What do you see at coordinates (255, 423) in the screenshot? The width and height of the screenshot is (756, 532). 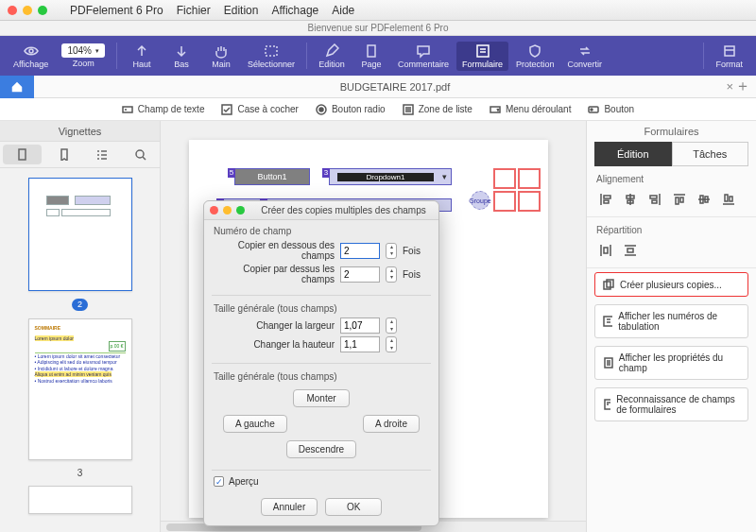 I see `btn-left: A gauche` at bounding box center [255, 423].